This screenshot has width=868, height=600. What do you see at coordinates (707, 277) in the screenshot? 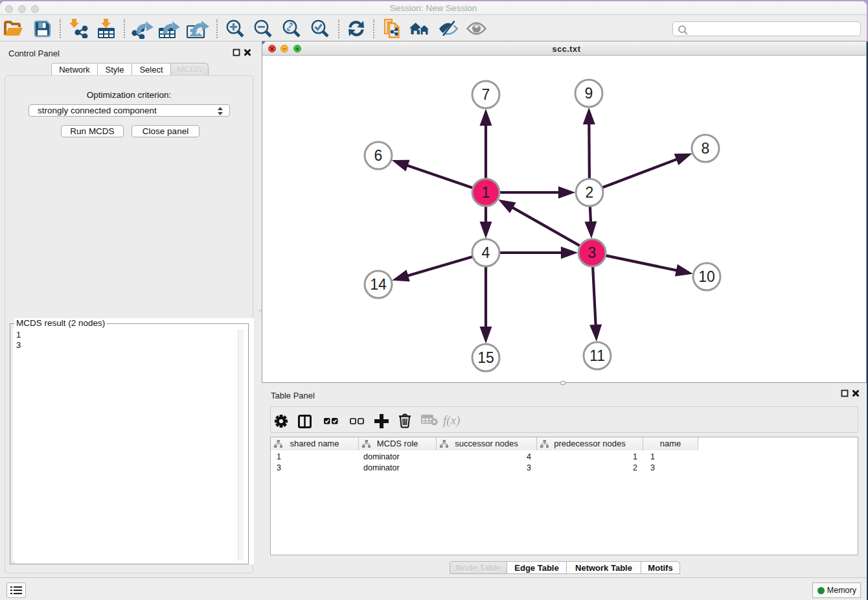
I see `svg-text: 10` at bounding box center [707, 277].